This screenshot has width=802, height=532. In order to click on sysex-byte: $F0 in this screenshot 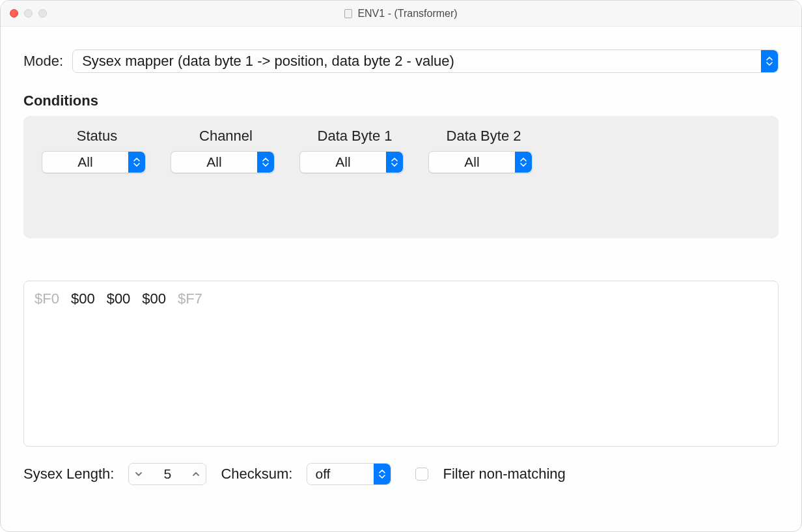, I will do `click(47, 299)`.